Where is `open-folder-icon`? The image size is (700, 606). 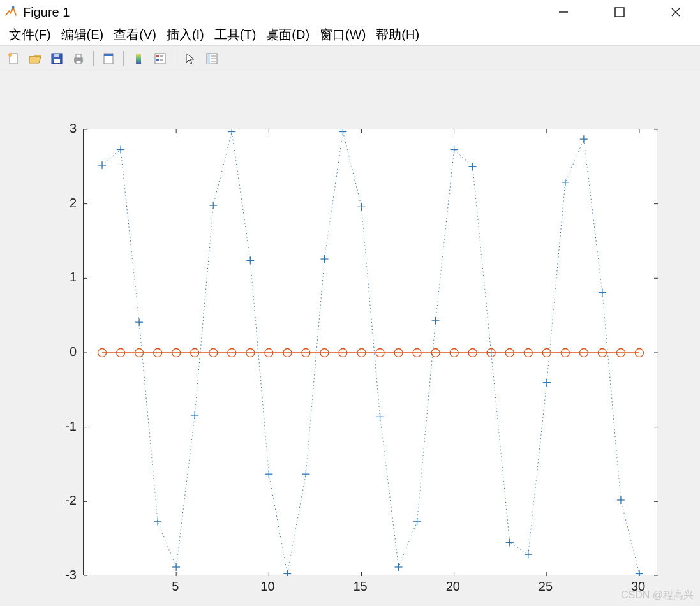 open-folder-icon is located at coordinates (35, 59).